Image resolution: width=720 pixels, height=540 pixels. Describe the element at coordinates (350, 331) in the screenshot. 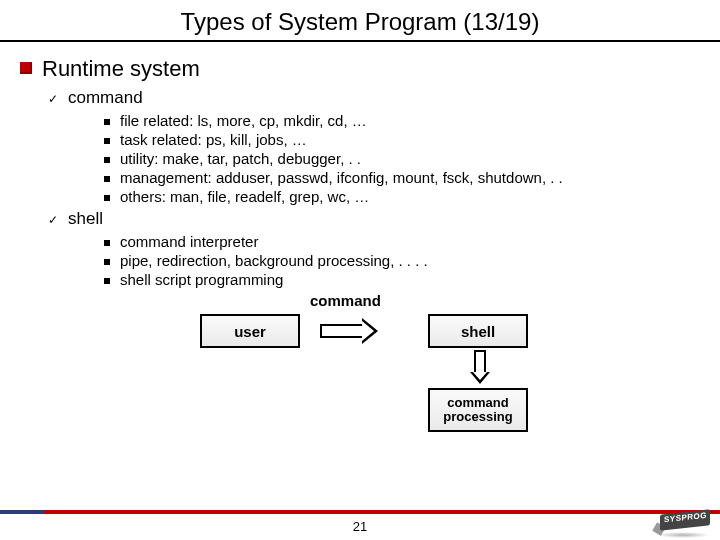

I see `arrow-right-icon` at that location.